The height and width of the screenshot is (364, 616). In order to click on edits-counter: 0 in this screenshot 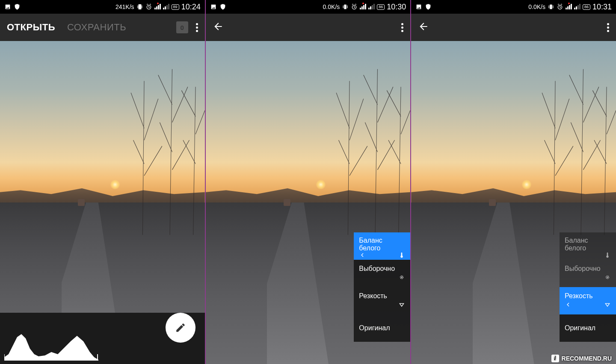, I will do `click(182, 27)`.